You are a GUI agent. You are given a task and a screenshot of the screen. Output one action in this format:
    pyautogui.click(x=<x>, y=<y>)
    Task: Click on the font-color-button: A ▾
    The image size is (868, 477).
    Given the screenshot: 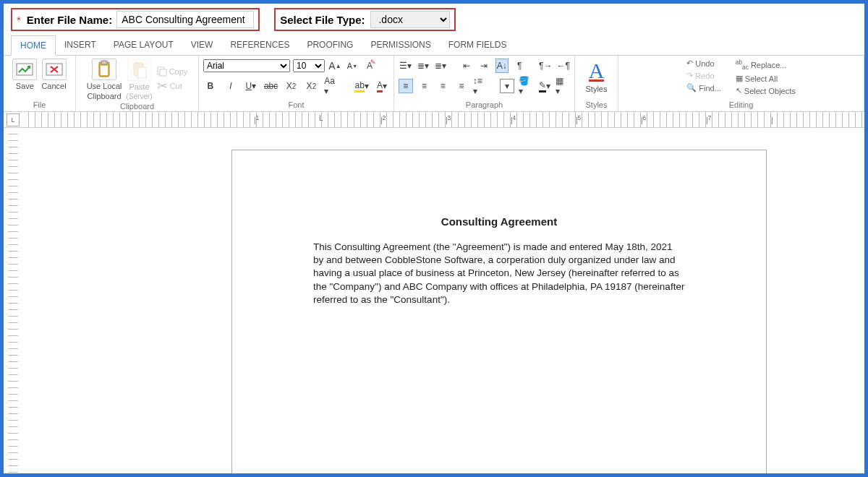 What is the action you would take?
    pyautogui.click(x=382, y=86)
    